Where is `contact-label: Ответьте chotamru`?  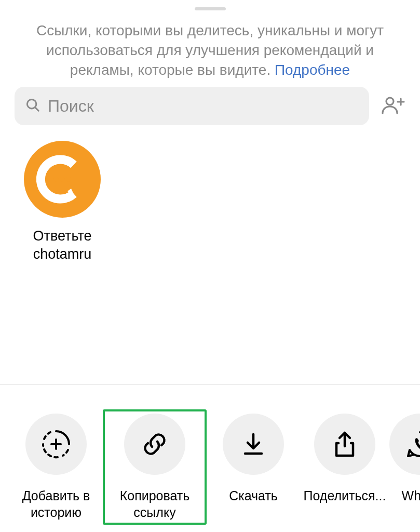 contact-label: Ответьте chotamru is located at coordinates (62, 245).